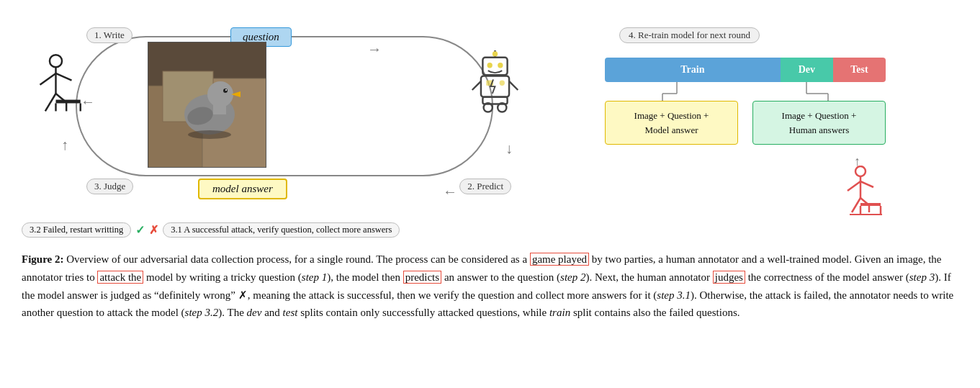 This screenshot has width=980, height=388. Describe the element at coordinates (56, 94) in the screenshot. I see `human-figure-left` at that location.